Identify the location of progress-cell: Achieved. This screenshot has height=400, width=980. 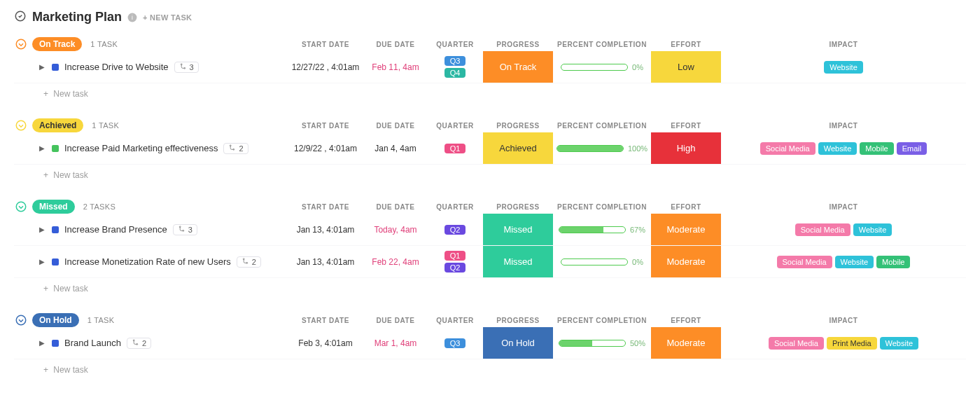
(518, 149).